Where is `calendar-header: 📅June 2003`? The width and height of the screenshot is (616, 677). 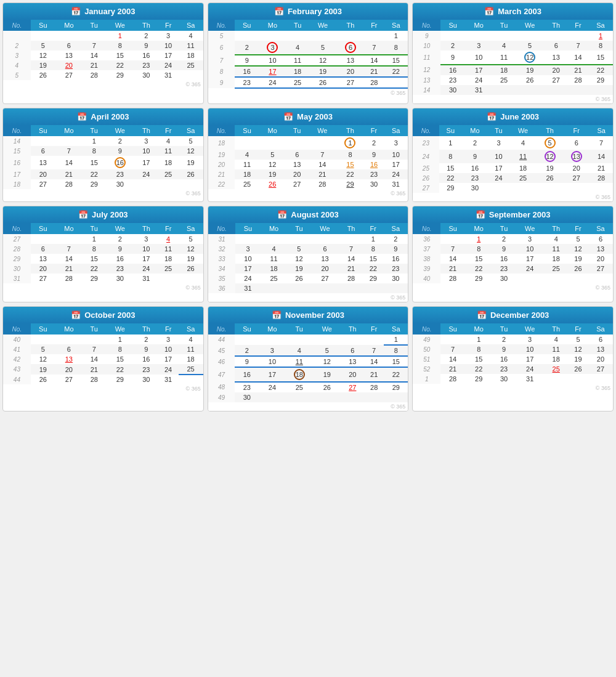
calendar-header: 📅June 2003 is located at coordinates (513, 117).